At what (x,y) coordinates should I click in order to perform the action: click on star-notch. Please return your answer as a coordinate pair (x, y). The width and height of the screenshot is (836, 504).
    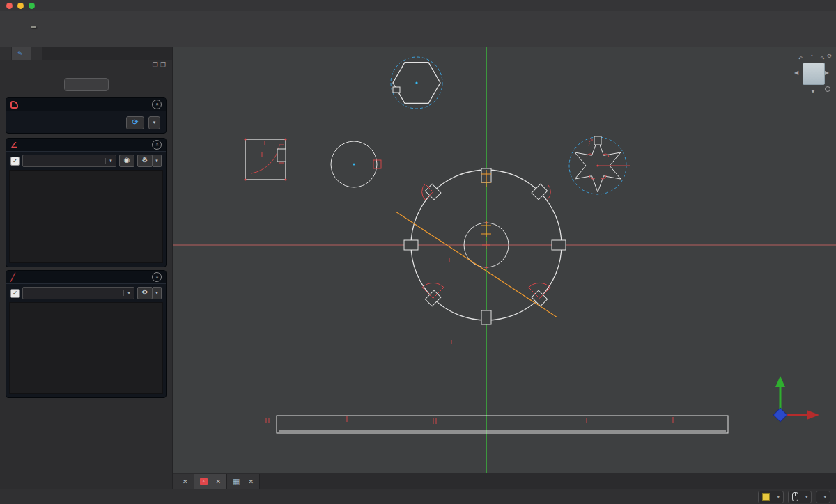
    Looking at the image, I should click on (598, 141).